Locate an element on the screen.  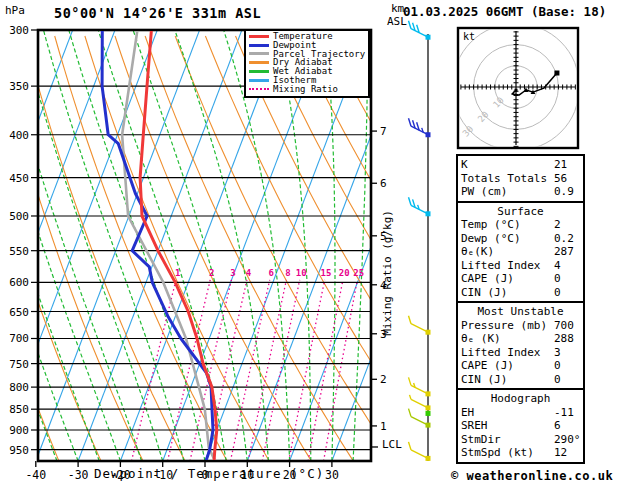
svg-text: 700 is located at coordinates (19, 338).